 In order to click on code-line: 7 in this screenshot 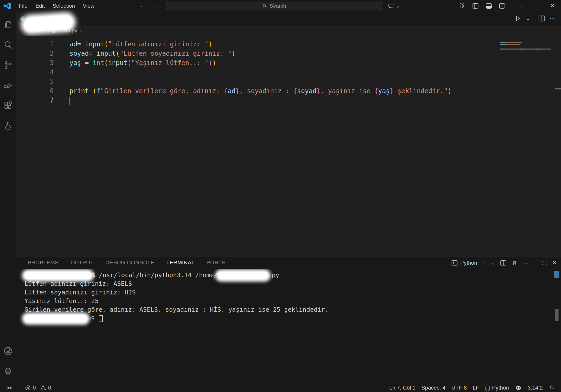, I will do `click(289, 100)`.